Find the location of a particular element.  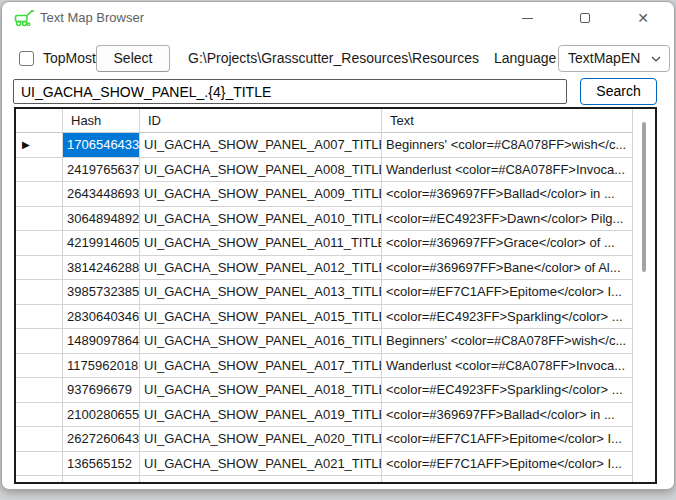

id-cell: UI_GACHA_SHOW_PANEL_A012_TITLE is located at coordinates (261, 268).